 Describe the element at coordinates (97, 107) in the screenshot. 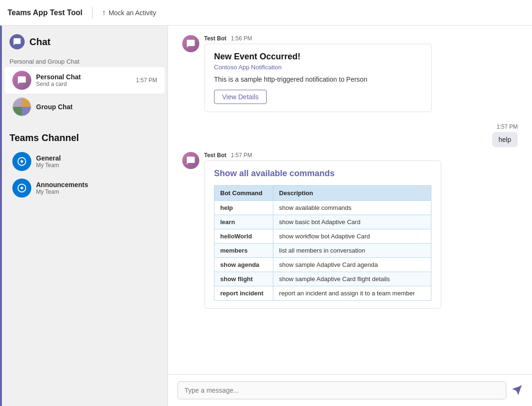

I see `group-chat-name: Group Chat` at that location.